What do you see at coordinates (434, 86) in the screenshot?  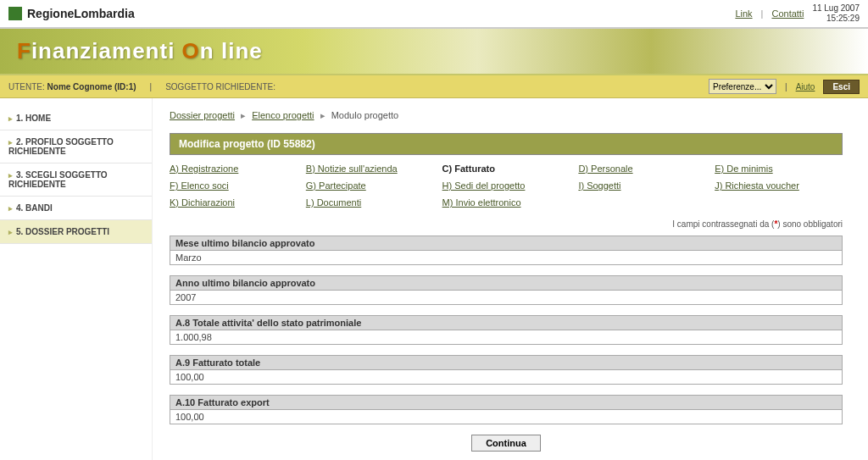 I see `user-bar: UTENTE: Nome Cognome (ID:1) | SOGGETTO R…` at bounding box center [434, 86].